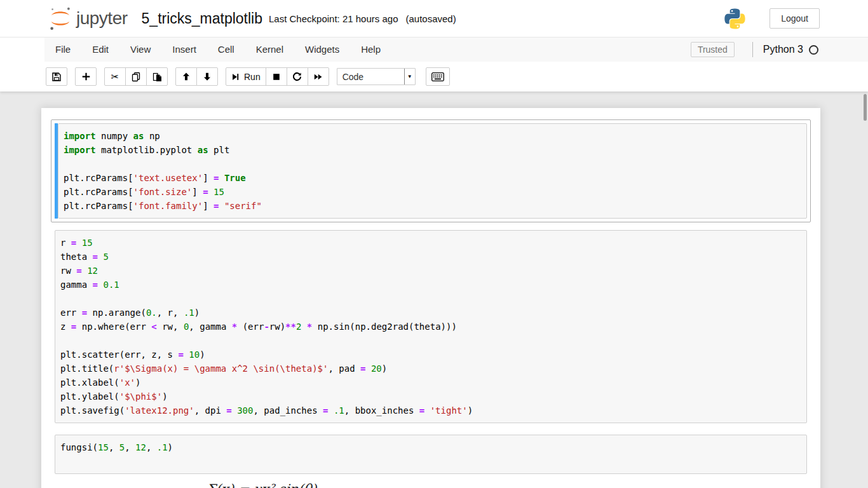 The height and width of the screenshot is (488, 868). Describe the element at coordinates (157, 76) in the screenshot. I see `paste-cells-button` at that location.